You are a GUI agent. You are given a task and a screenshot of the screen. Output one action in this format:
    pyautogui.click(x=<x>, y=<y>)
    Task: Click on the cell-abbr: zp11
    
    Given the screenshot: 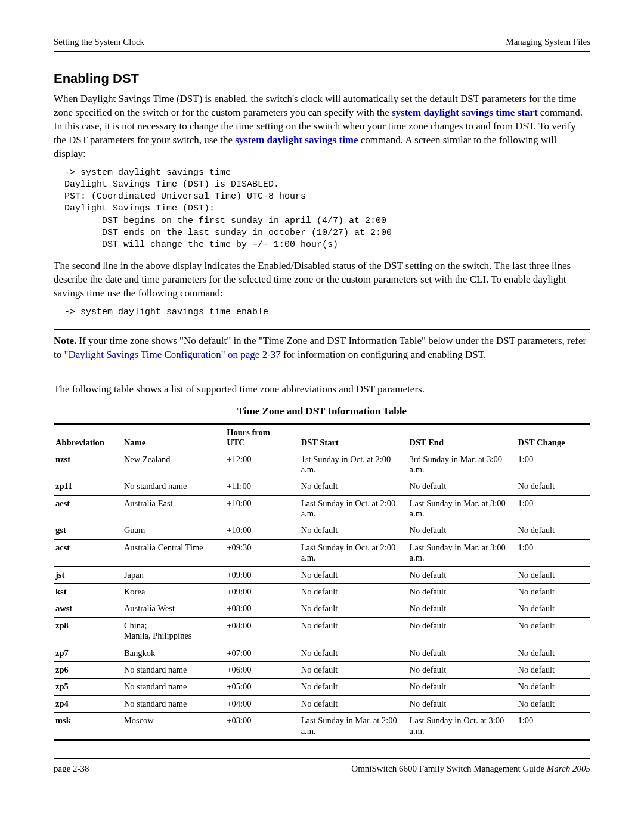 What is the action you would take?
    pyautogui.click(x=88, y=487)
    